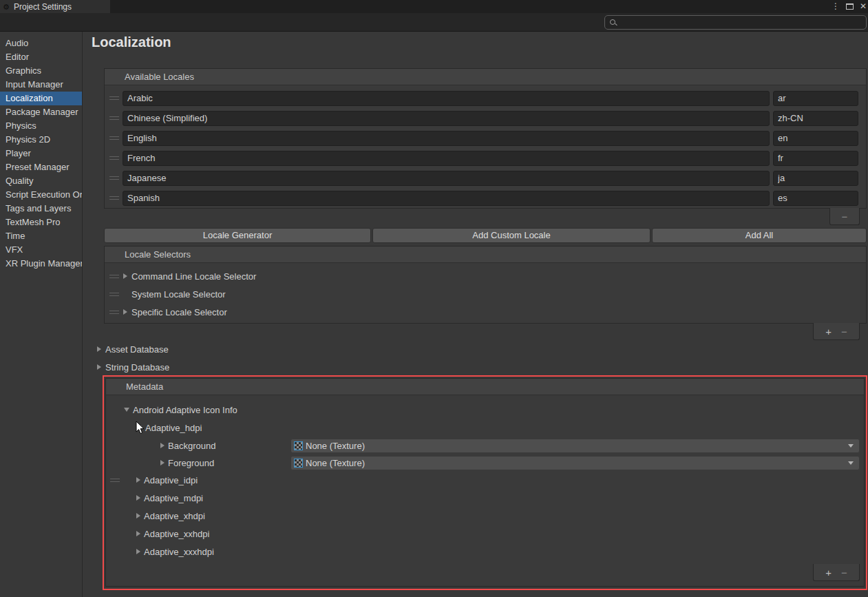 The height and width of the screenshot is (597, 868). What do you see at coordinates (829, 573) in the screenshot?
I see `add-metadata-button: +` at bounding box center [829, 573].